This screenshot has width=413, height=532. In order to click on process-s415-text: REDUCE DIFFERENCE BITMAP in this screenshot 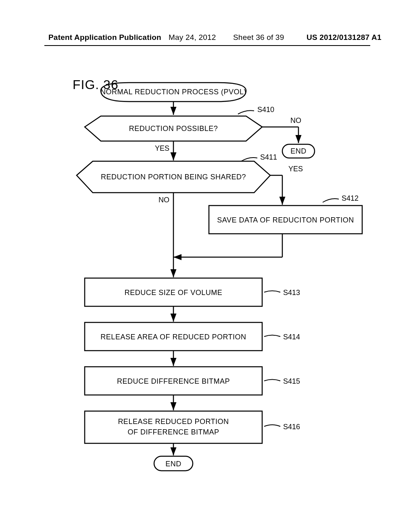, I will do `click(173, 381)`.